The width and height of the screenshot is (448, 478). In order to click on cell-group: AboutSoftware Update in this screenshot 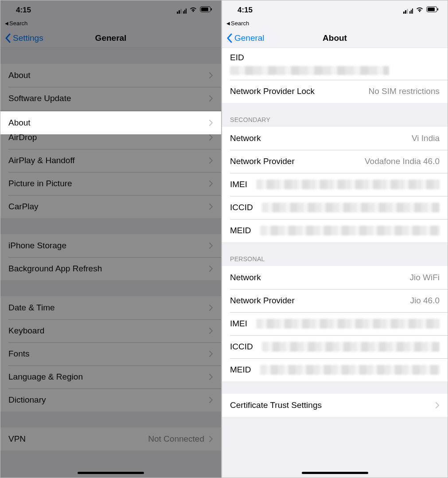, I will do `click(111, 87)`.